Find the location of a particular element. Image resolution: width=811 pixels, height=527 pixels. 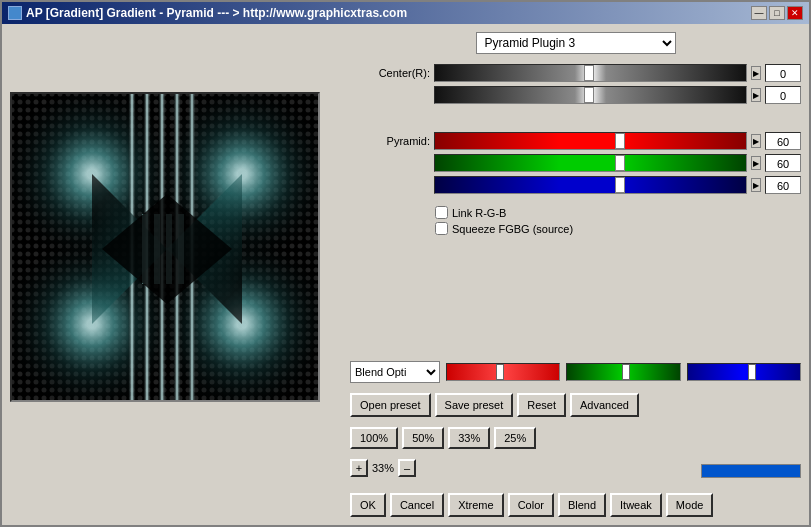

squeeze-label: Squeeze FGBG (source) is located at coordinates (512, 229).